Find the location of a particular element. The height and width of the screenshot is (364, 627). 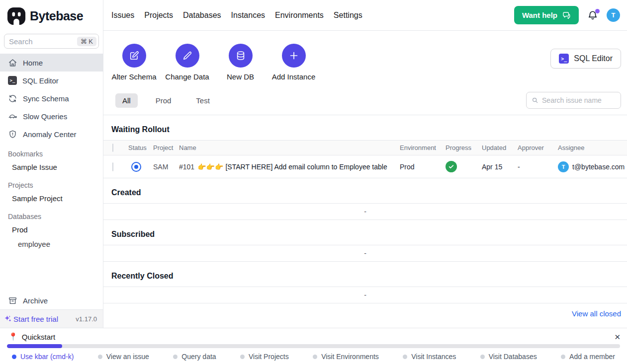

task-query-data: Query data is located at coordinates (194, 357).